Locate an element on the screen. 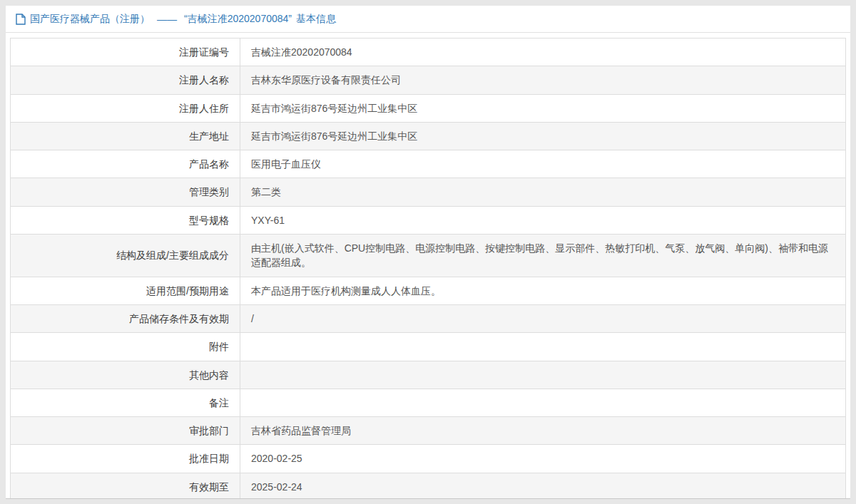 The height and width of the screenshot is (504, 856). row-label-cell: 附件 is located at coordinates (126, 346).